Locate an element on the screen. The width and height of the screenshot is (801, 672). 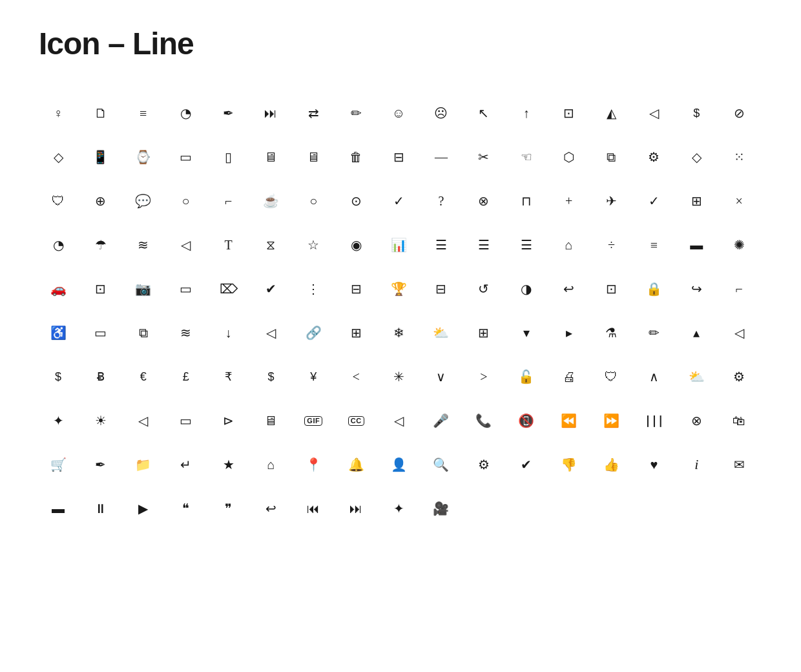
phone-icon: 📞 is located at coordinates (484, 421).